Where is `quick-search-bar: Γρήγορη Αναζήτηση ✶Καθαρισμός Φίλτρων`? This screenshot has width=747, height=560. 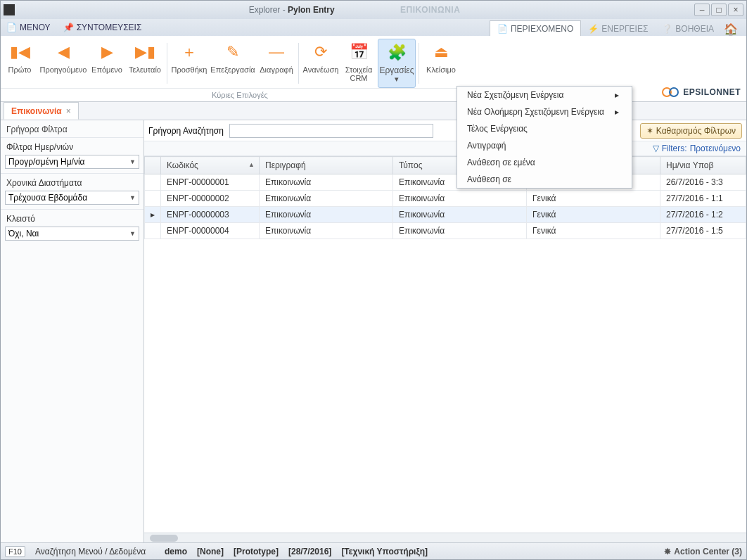 quick-search-bar: Γρήγορη Αναζήτηση ✶Καθαρισμός Φίλτρων is located at coordinates (445, 131).